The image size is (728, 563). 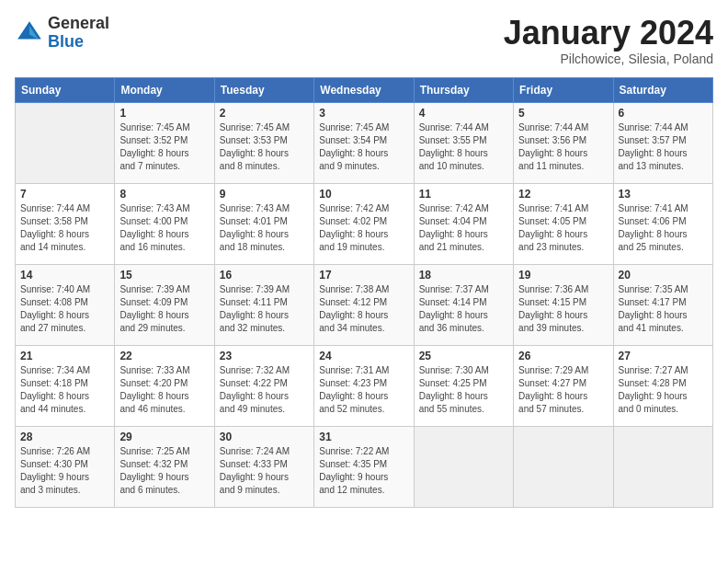 What do you see at coordinates (463, 356) in the screenshot?
I see `day-number: 25` at bounding box center [463, 356].